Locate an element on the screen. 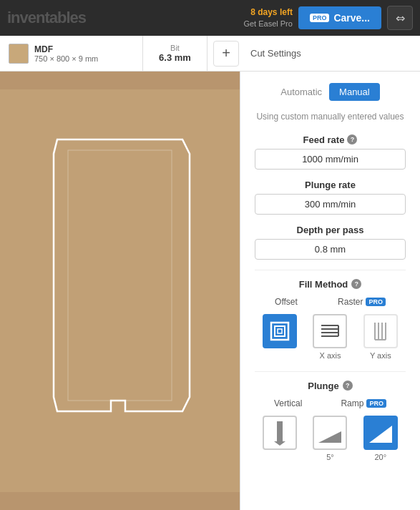  carve-button: PRO Carve... is located at coordinates (340, 18).